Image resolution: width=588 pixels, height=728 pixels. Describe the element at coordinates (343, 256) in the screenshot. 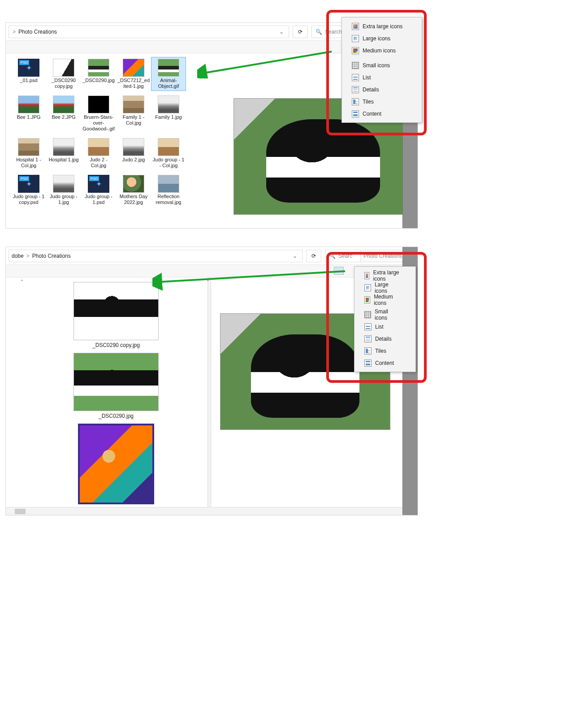

I see `search-input: 🔍 Searc` at that location.